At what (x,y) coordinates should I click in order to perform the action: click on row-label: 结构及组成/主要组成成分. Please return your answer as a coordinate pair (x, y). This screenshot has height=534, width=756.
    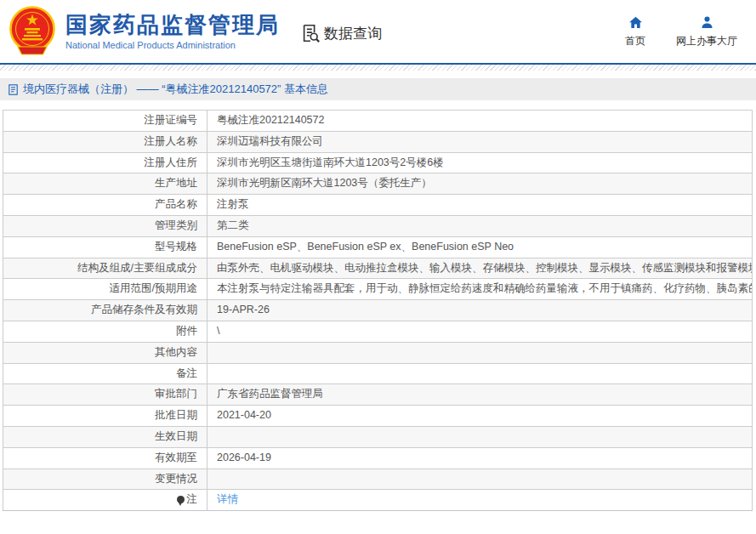
    Looking at the image, I should click on (105, 269).